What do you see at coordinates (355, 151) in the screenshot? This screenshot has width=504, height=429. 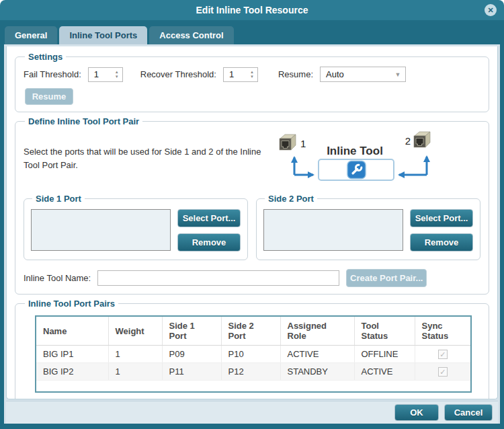 I see `inline-tool-diagram-title: Inline Tool` at bounding box center [355, 151].